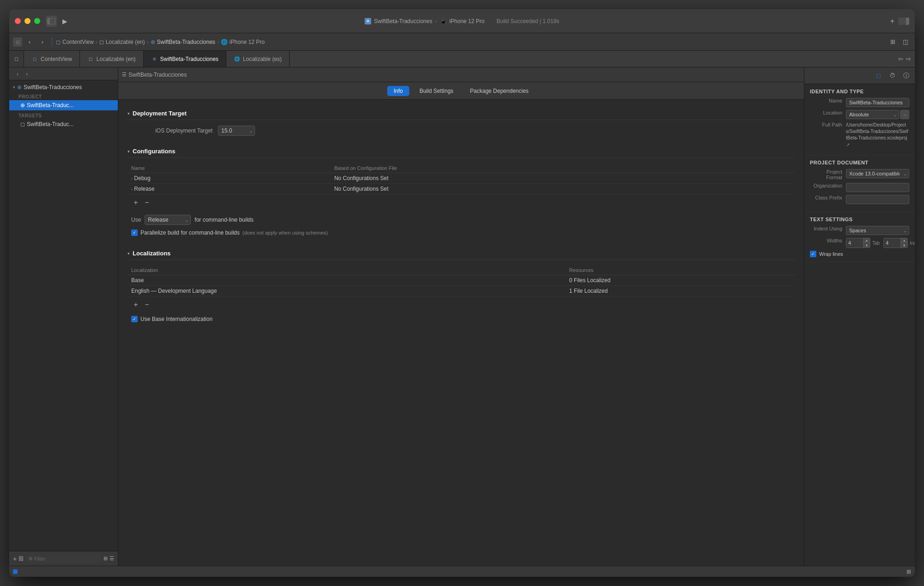  Describe the element at coordinates (147, 203) in the screenshot. I see `remove-config-btn: −` at that location.